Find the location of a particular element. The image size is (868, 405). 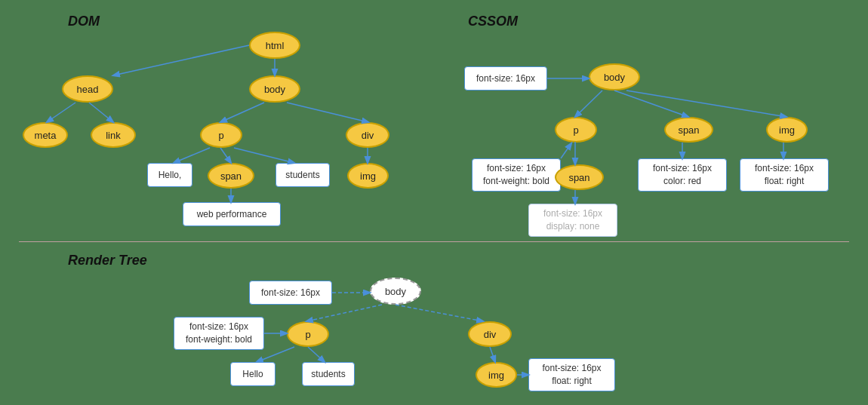

cssom-fontsize-span-box: font-size: 16pxcolor: red is located at coordinates (682, 175).